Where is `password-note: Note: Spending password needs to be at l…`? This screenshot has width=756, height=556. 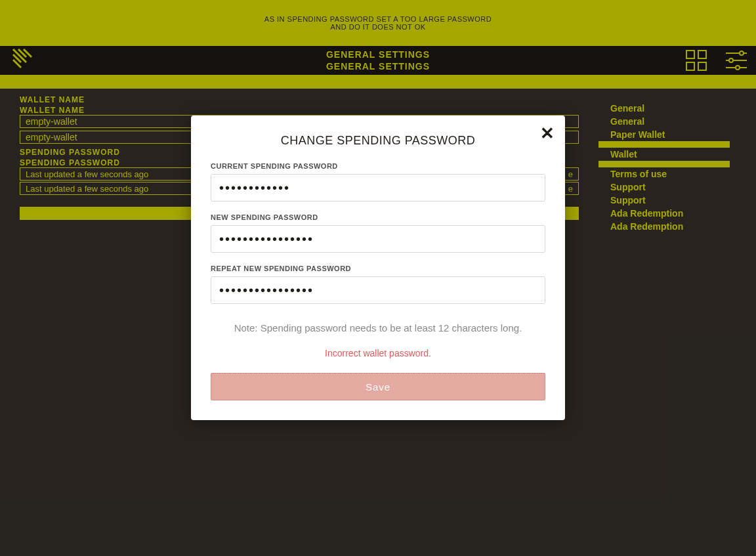
password-note: Note: Spending password needs to be at l… is located at coordinates (378, 328).